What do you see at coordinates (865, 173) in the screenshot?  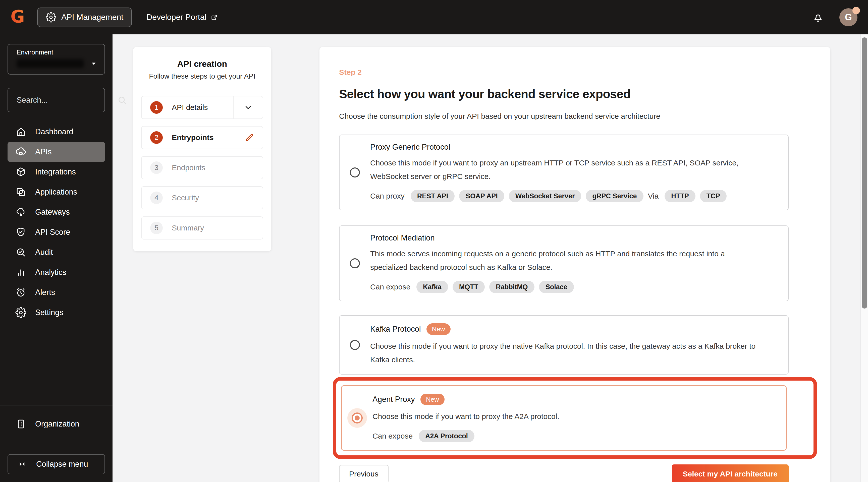 I see `page-scrollbar-thumb` at bounding box center [865, 173].